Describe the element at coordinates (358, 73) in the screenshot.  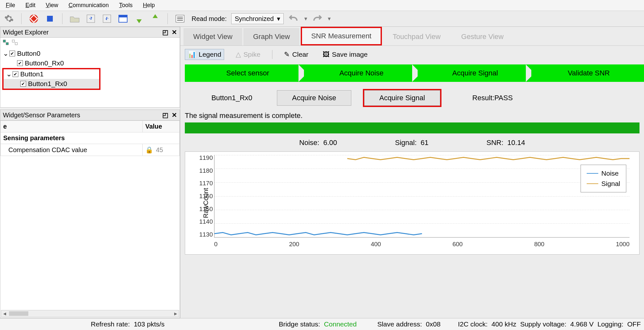
I see `step-acquire-noise: Acquire Noise` at that location.